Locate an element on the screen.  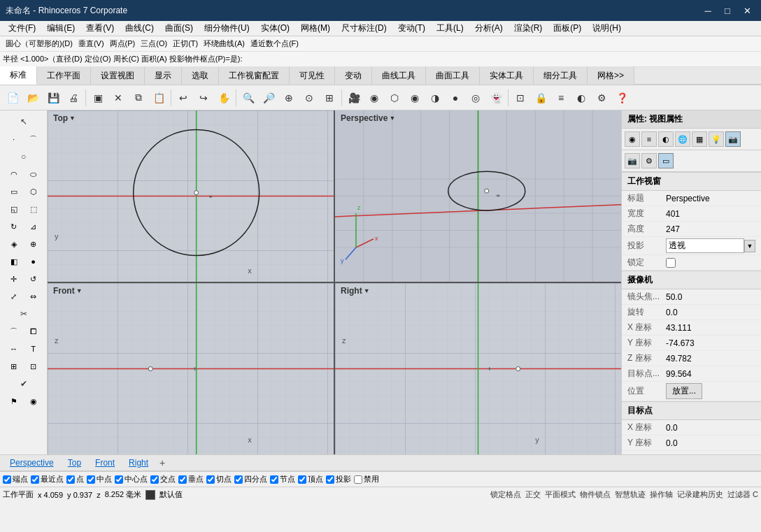
osnap-point-cb is located at coordinates (71, 480).